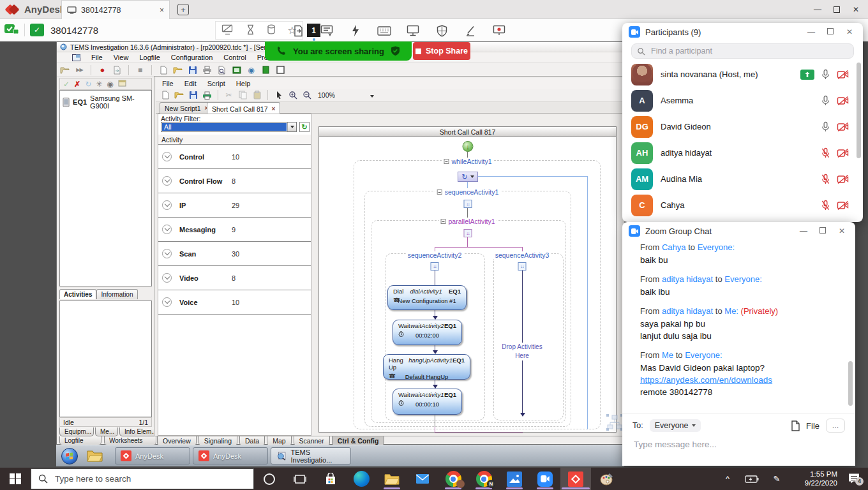 This screenshot has width=868, height=490. Describe the element at coordinates (440, 192) in the screenshot. I see `collapse-icon` at that location.